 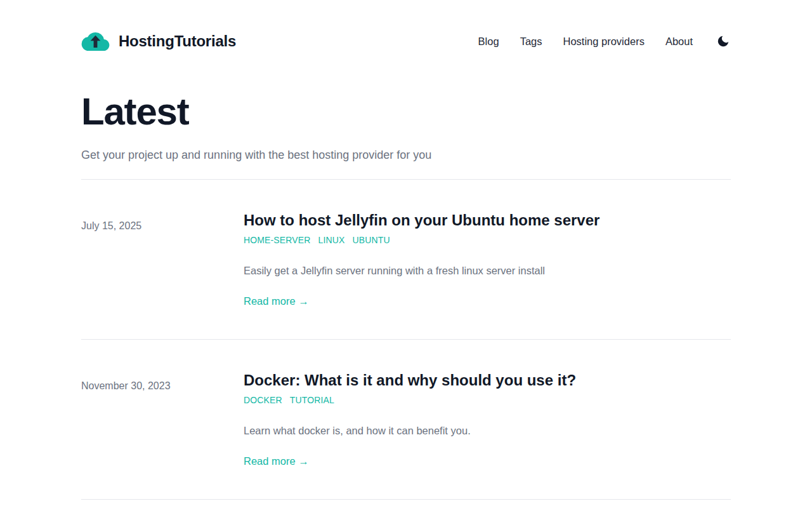 I want to click on post-title-link: Docker: What is it and why should you us…, so click(x=410, y=380).